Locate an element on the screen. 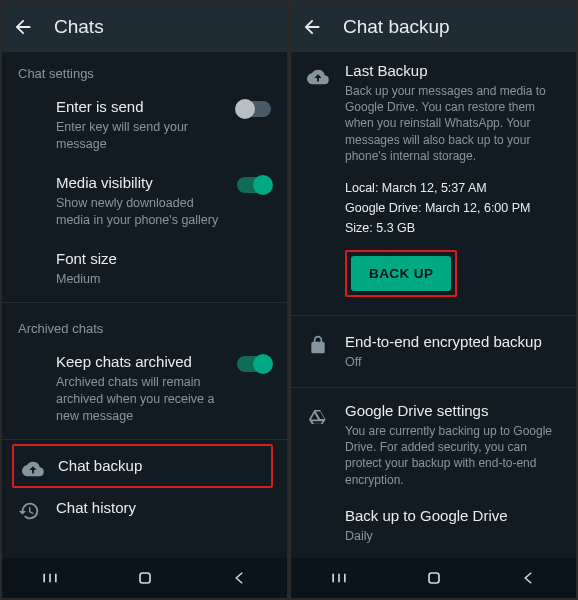 The height and width of the screenshot is (600, 578). backup-frequency-row: Back up to Google Drive Daily is located at coordinates (434, 528).